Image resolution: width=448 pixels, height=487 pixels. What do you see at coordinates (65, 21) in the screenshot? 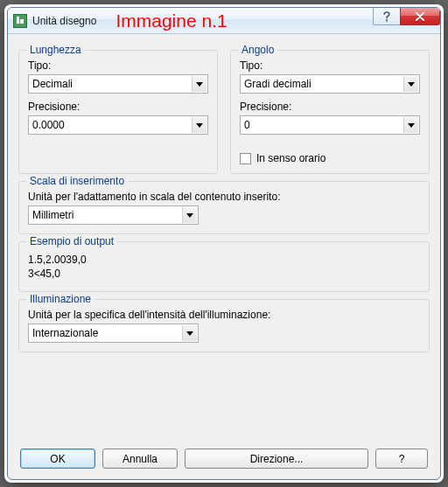
I see `window-title: Unità disegno` at bounding box center [65, 21].